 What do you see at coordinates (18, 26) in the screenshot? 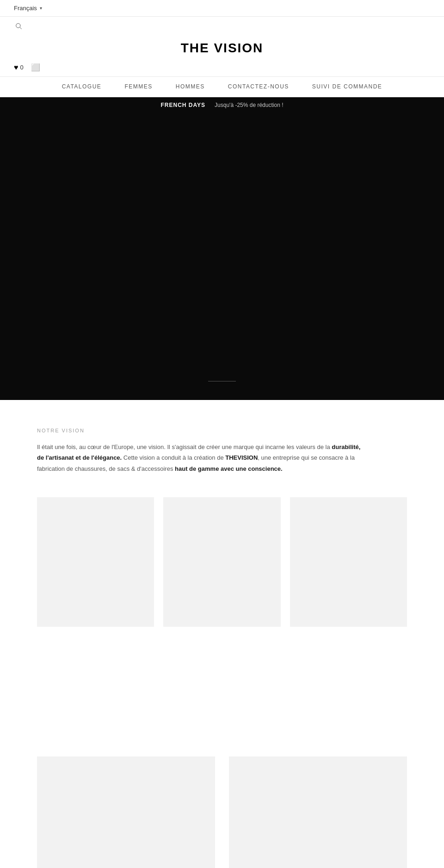
I see `search-icon` at bounding box center [18, 26].